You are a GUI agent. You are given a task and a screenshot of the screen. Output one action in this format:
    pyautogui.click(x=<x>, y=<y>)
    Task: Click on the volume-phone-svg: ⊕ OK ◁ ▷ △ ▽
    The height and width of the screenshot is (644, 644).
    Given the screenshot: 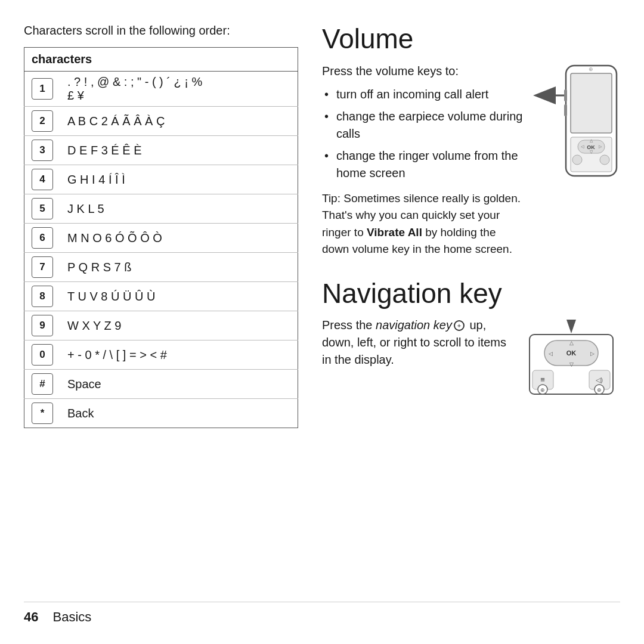 What is the action you would take?
    pyautogui.click(x=576, y=122)
    